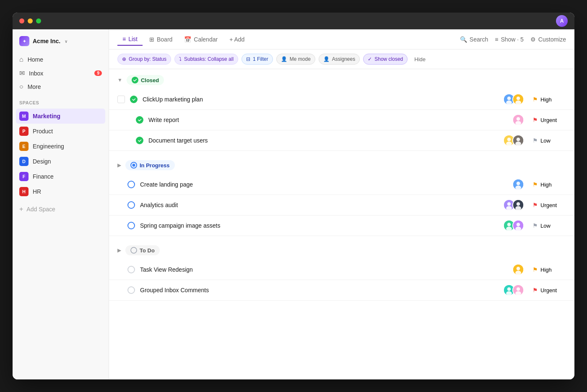  I want to click on sidebar-item-design: D Design, so click(60, 161).